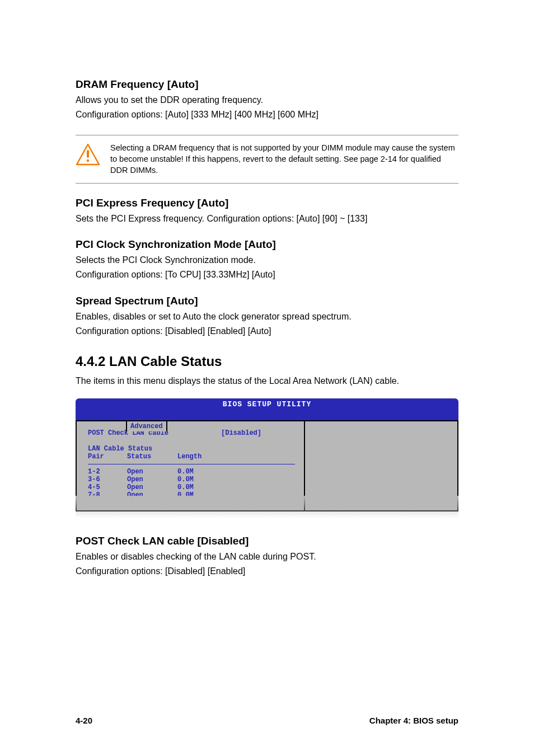 The width and height of the screenshot is (534, 756). What do you see at coordinates (267, 260) in the screenshot?
I see `section-pciclock: PCI Clock Synchronization Mode [Auto] Se…` at bounding box center [267, 260].